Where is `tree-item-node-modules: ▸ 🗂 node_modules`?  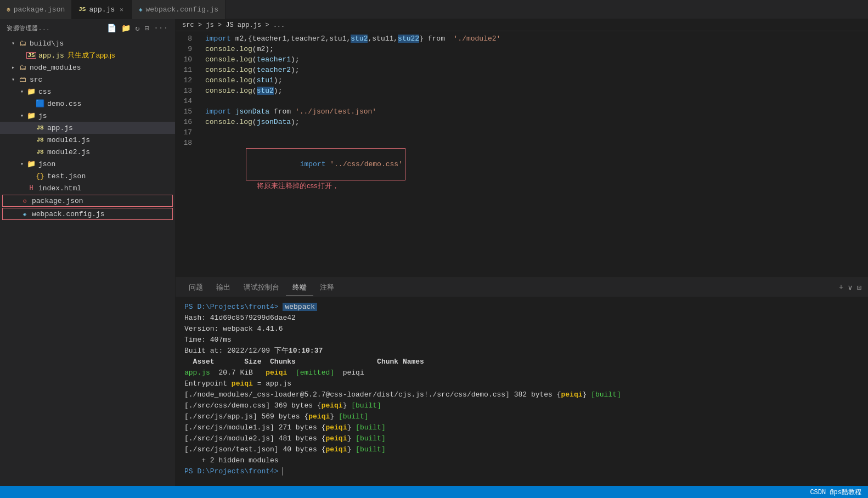
tree-item-node-modules: ▸ 🗂 node_modules is located at coordinates (88, 67).